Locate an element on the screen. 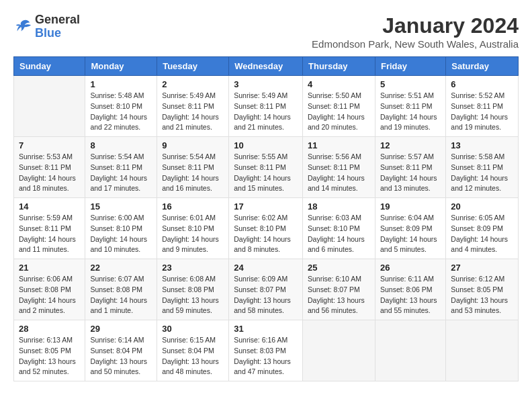 The image size is (532, 411). calendar-cell: 3Sunrise: 5:49 AMSunset: 8:11 PMDaylight… is located at coordinates (266, 106).